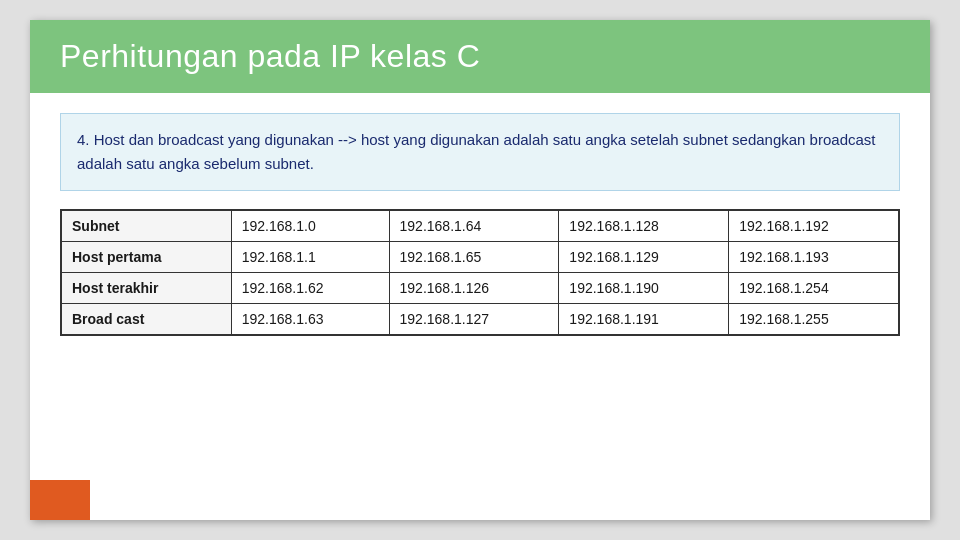  I want to click on row-label-subnet: Subnet, so click(147, 226).